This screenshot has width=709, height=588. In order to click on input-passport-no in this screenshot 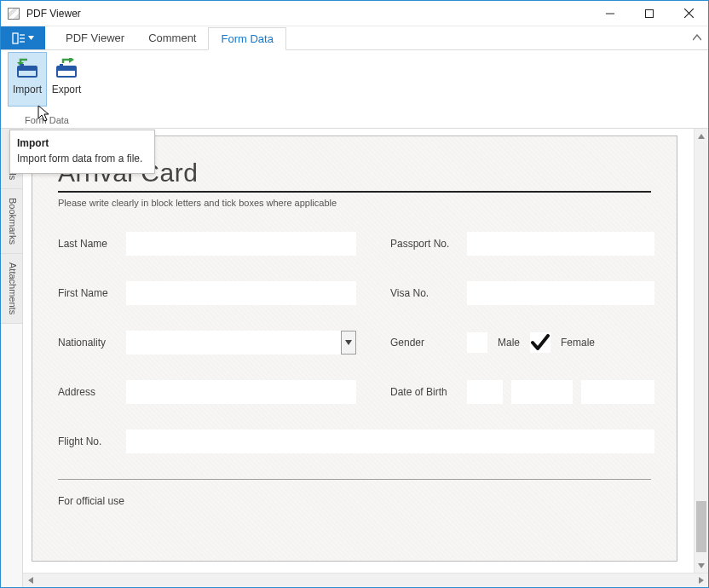, I will do `click(561, 244)`.